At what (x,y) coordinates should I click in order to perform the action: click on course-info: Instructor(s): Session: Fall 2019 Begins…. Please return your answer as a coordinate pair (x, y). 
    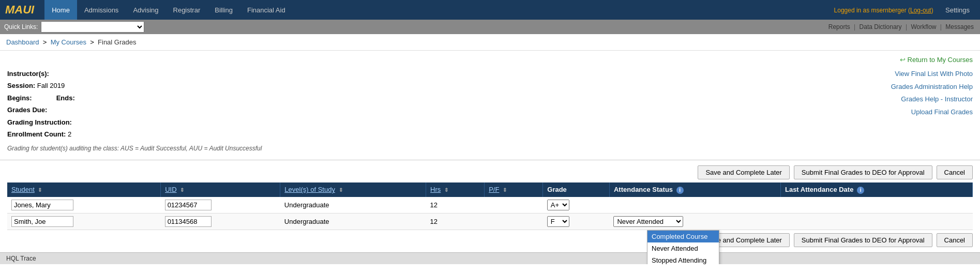
    Looking at the image, I should click on (134, 111).